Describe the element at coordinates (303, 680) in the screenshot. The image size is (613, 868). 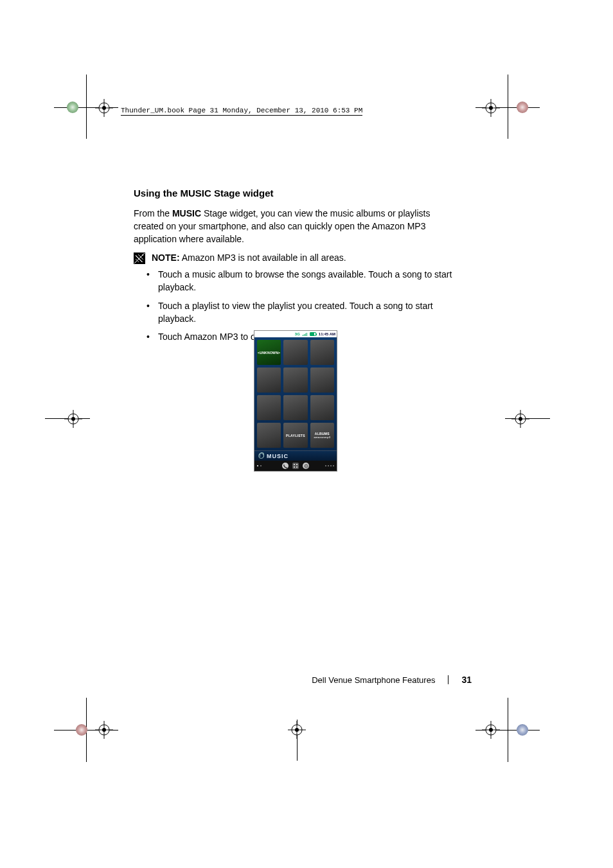
I see `page-footer: Dell Venue Smartphone Features 31` at that location.